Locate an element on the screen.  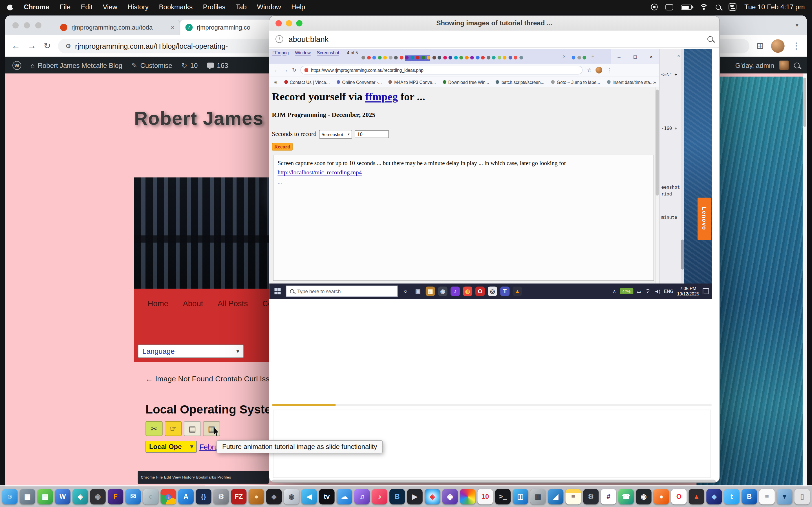
admin-avatar is located at coordinates (784, 65).